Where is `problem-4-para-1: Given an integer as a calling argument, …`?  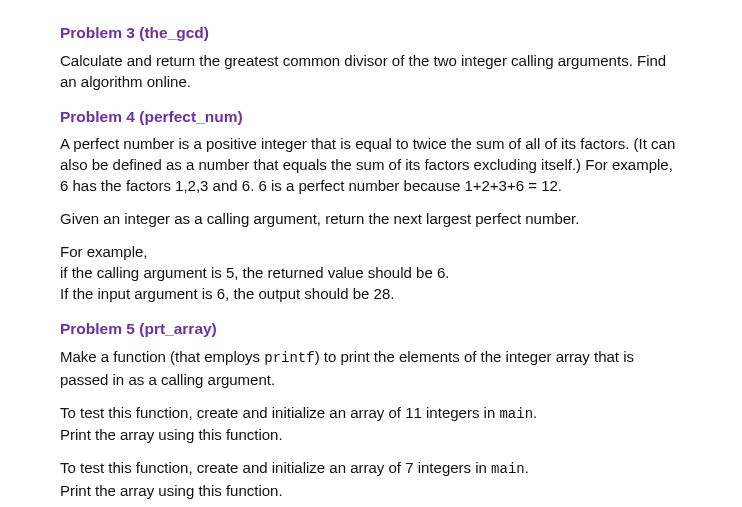 problem-4-para-1: Given an integer as a calling argument, … is located at coordinates (371, 218).